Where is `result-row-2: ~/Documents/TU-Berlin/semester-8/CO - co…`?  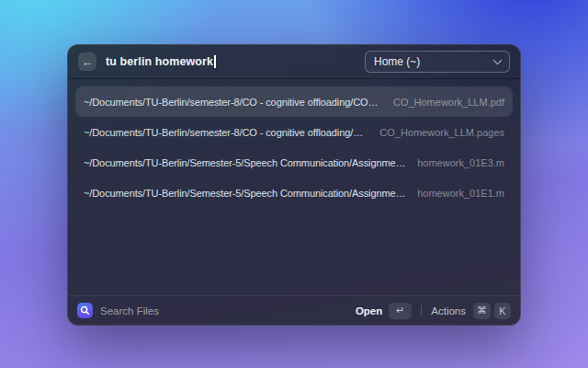
result-row-2: ~/Documents/TU-Berlin/semester-8/CO - co… is located at coordinates (294, 132).